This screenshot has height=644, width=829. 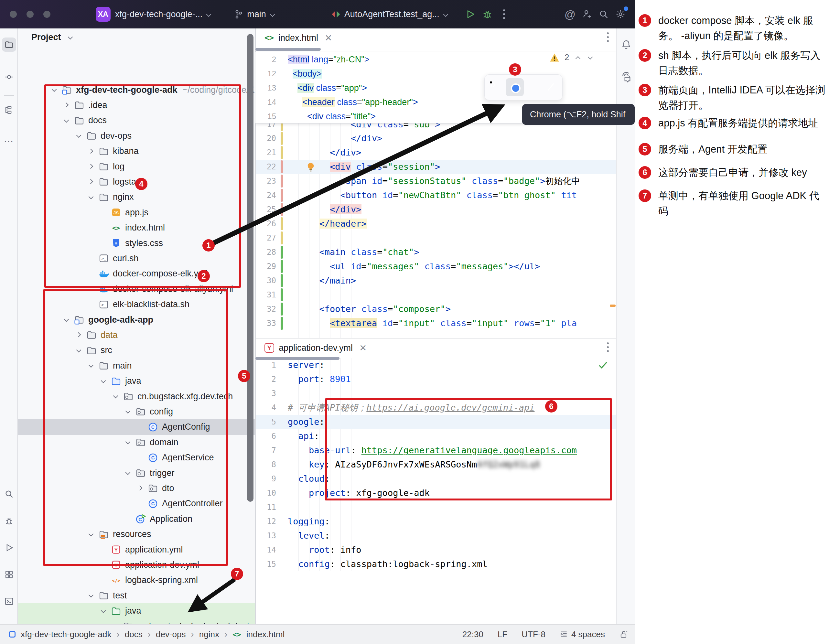 I want to click on html-file-icon: <>, so click(x=237, y=635).